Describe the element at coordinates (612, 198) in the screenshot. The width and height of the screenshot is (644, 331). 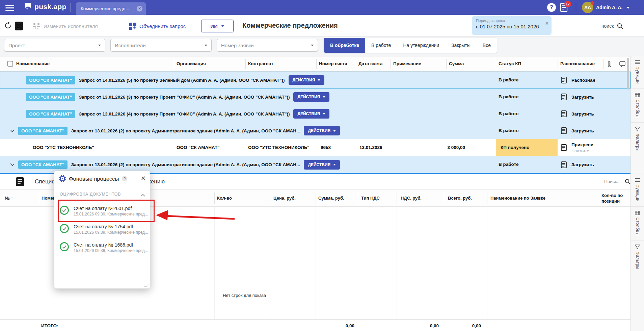
I see `spec-col-position-qty: Кол-во по позиции` at that location.